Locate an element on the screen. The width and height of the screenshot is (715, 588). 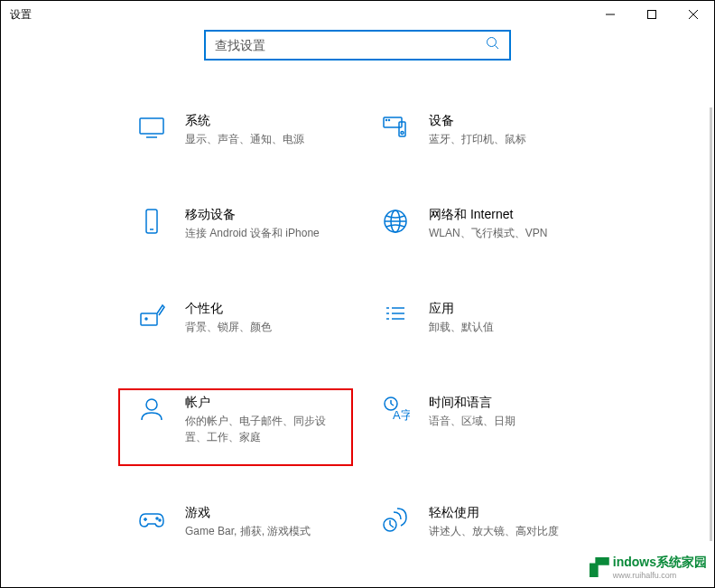
accounts-icon is located at coordinates (152, 412).